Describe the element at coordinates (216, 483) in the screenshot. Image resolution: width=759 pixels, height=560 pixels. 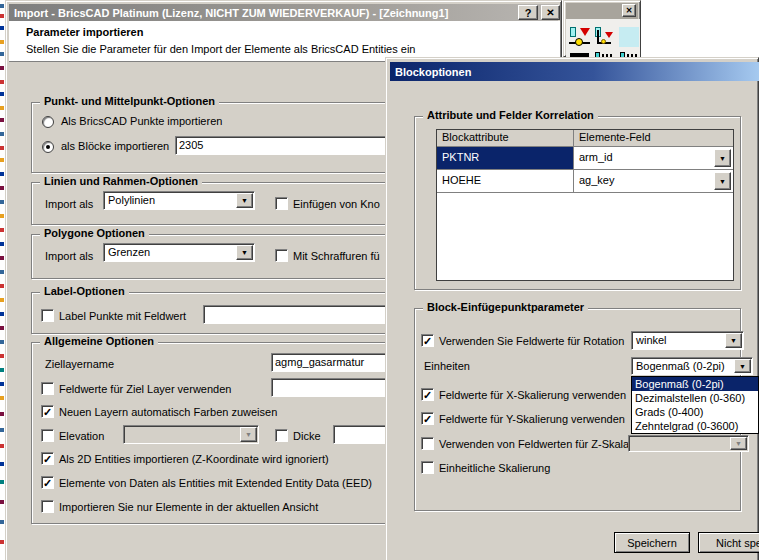
I see `eed-label: Elemente von Daten als Entities mit Exte…` at that location.